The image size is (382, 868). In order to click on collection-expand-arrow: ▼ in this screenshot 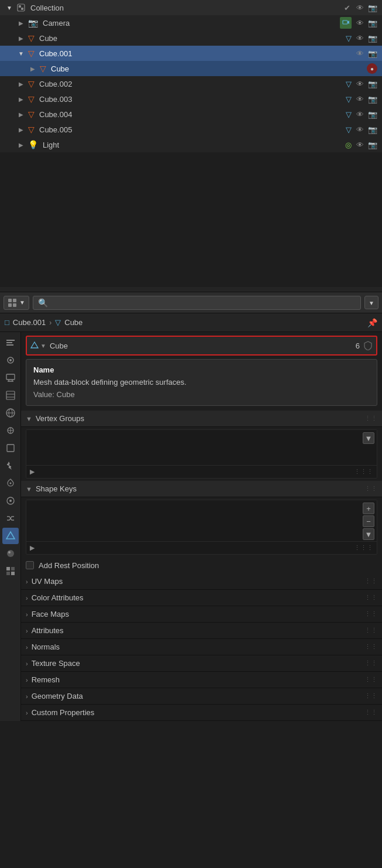, I will do `click(9, 8)`.